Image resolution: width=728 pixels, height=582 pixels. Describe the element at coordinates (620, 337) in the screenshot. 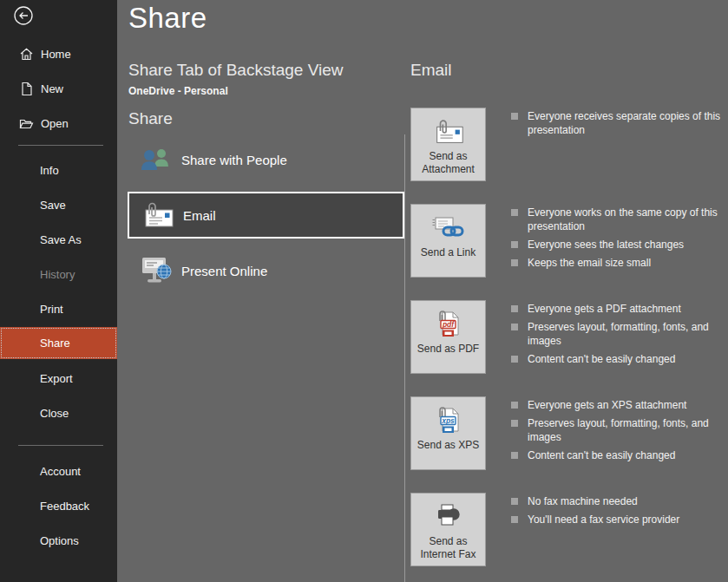

I see `send-as-pdf-bullets: Everyone gets a PDF attachment Preserves…` at that location.